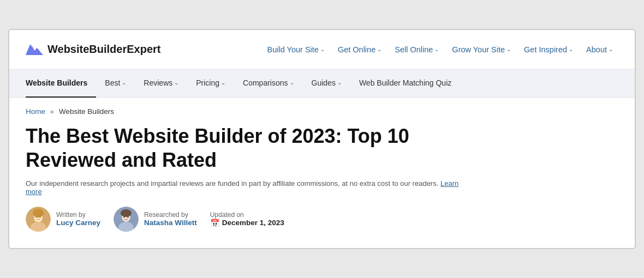 The width and height of the screenshot is (644, 278). I want to click on sec-nav-reviews: Reviews ⌄, so click(161, 83).